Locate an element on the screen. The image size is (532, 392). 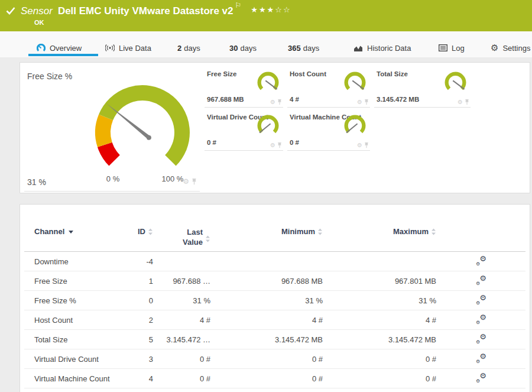
table-row: Virtual Machine Count 4 0 # 0 # 0 # ⚙⚙ is located at coordinates (275, 378).